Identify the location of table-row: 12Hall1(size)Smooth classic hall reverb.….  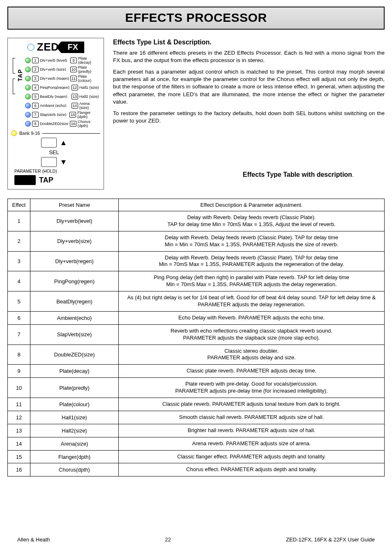
(196, 417).